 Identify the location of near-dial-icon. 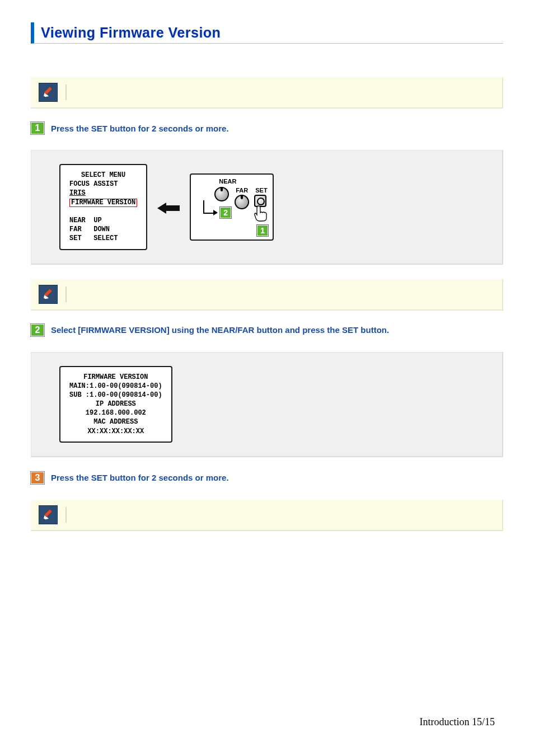
(222, 194).